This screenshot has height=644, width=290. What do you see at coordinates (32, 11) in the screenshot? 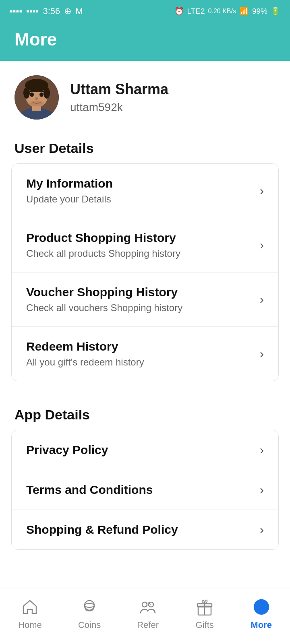
I see `secondary-signal: ▪▪▪▪` at bounding box center [32, 11].